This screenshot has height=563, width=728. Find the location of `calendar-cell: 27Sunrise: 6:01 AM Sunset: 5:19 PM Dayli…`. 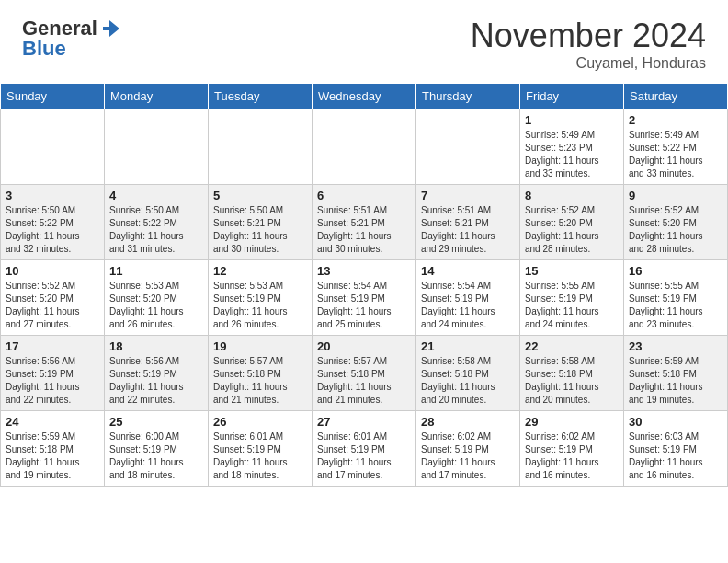

calendar-cell: 27Sunrise: 6:01 AM Sunset: 5:19 PM Dayli… is located at coordinates (364, 449).